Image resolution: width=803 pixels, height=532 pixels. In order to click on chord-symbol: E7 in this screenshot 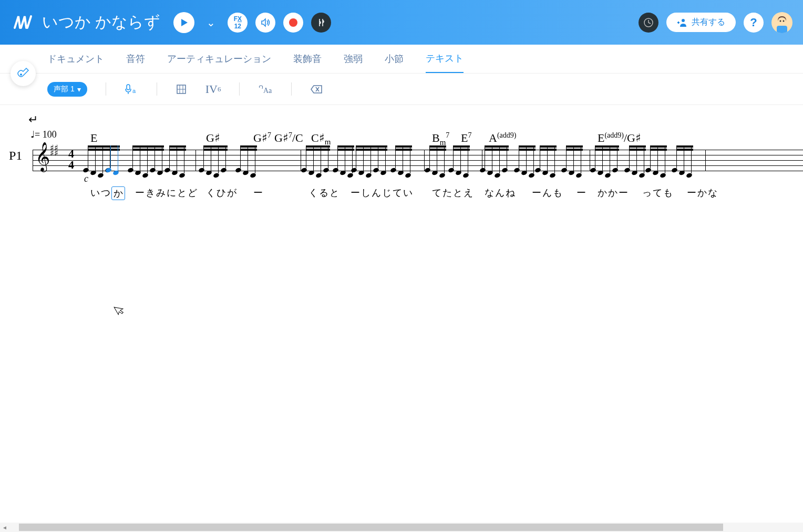, I will do `click(466, 138)`.